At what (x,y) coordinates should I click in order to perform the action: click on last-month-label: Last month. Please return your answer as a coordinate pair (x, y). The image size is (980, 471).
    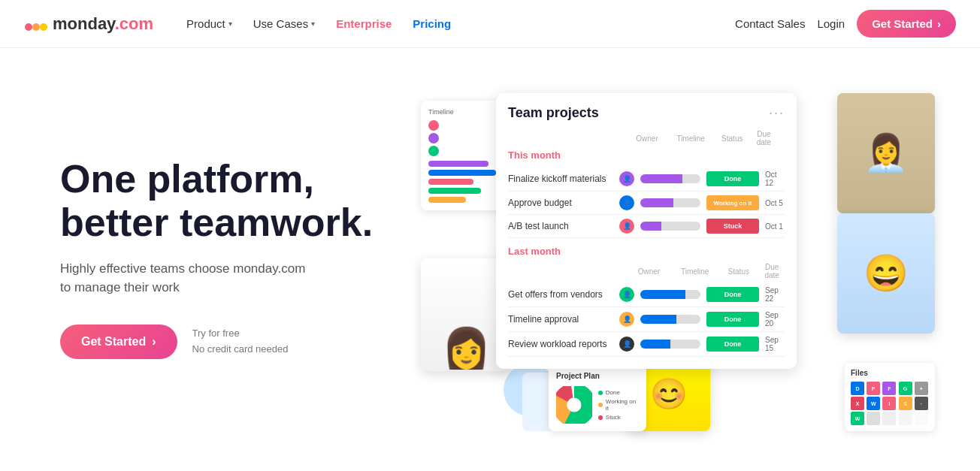
    Looking at the image, I should click on (646, 251).